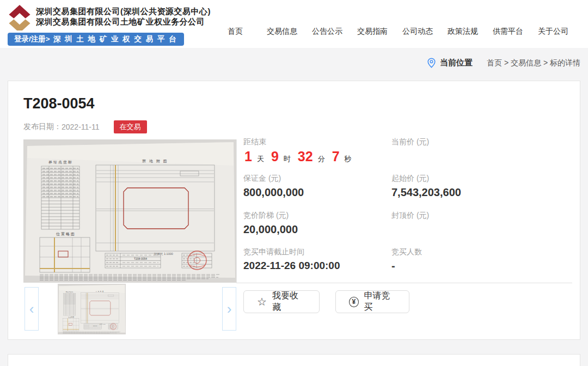 This screenshot has height=366, width=588. Describe the element at coordinates (294, 360) in the screenshot. I see `detail-section-card` at that location.